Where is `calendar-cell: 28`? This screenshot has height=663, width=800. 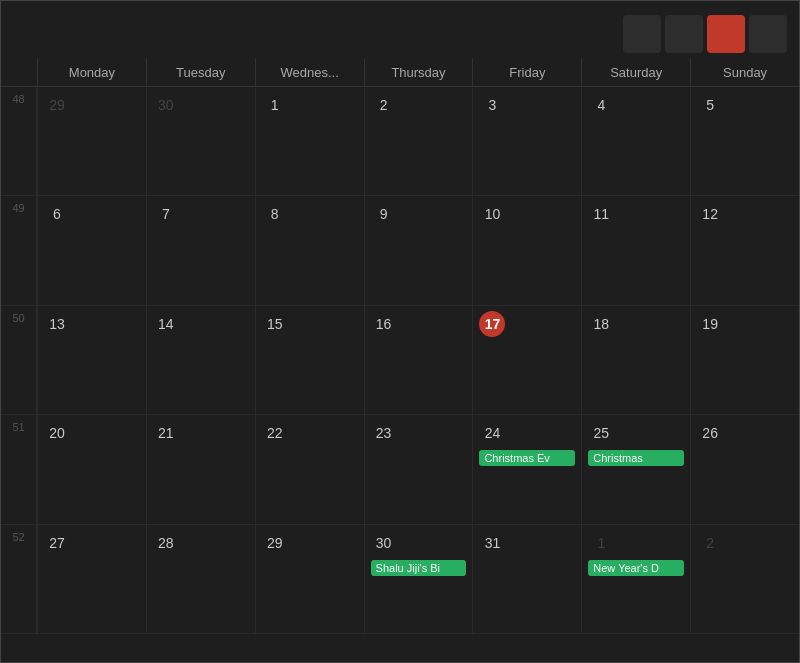
calendar-cell: 28 is located at coordinates (200, 579).